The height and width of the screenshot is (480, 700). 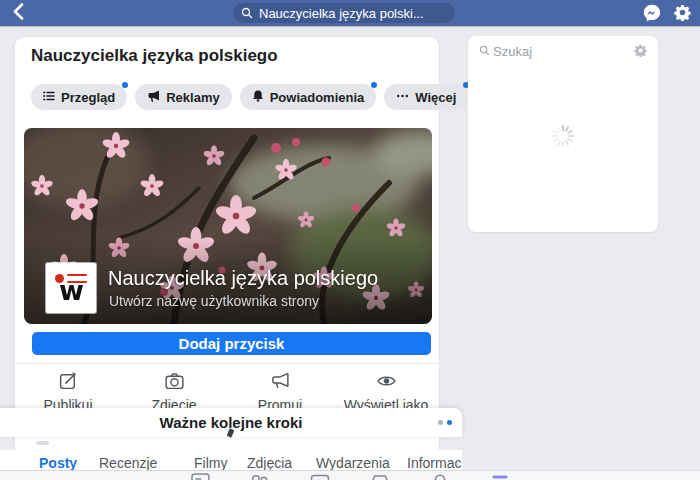 I want to click on menu-icon, so click(x=500, y=476).